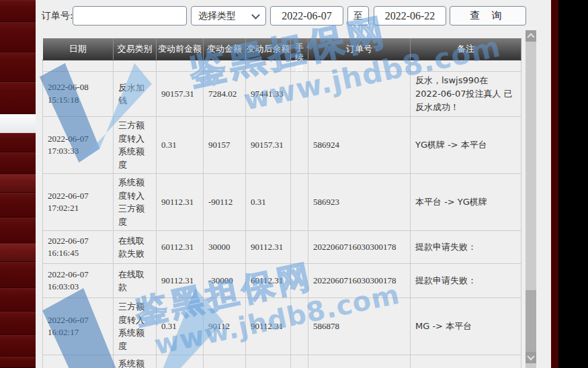 The width and height of the screenshot is (588, 368). What do you see at coordinates (269, 145) in the screenshot?
I see `cell-after: 90157.31` at bounding box center [269, 145].